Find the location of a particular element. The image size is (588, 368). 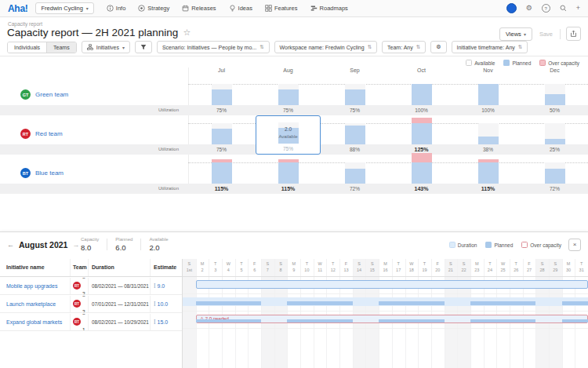

filter-funnel-button is located at coordinates (143, 47).